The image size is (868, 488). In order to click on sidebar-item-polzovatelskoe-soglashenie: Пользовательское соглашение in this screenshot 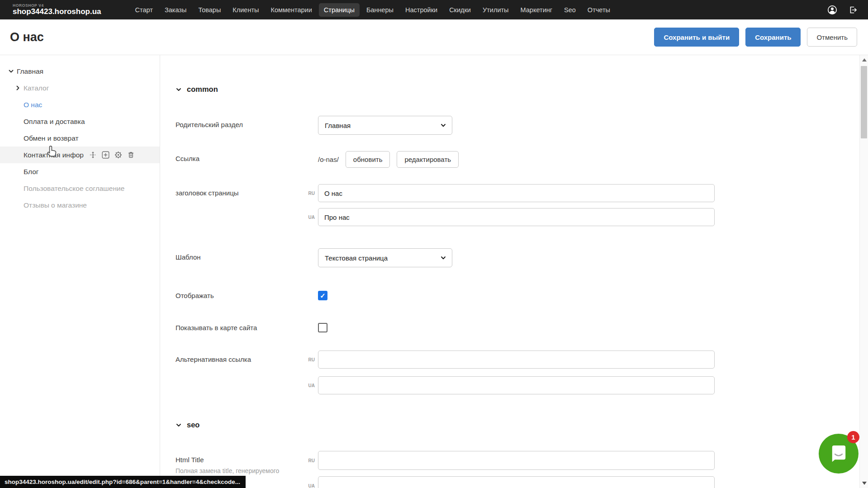, I will do `click(80, 188)`.